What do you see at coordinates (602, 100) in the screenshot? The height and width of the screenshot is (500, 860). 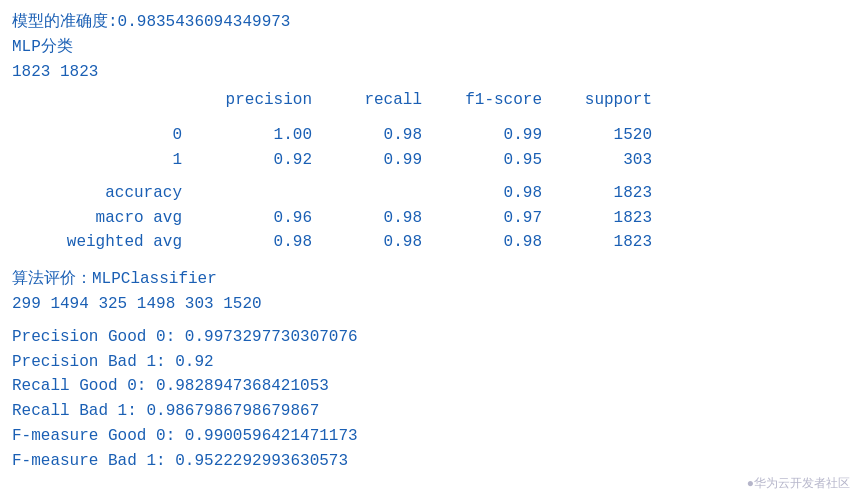 I see `col-support-header: support` at bounding box center [602, 100].